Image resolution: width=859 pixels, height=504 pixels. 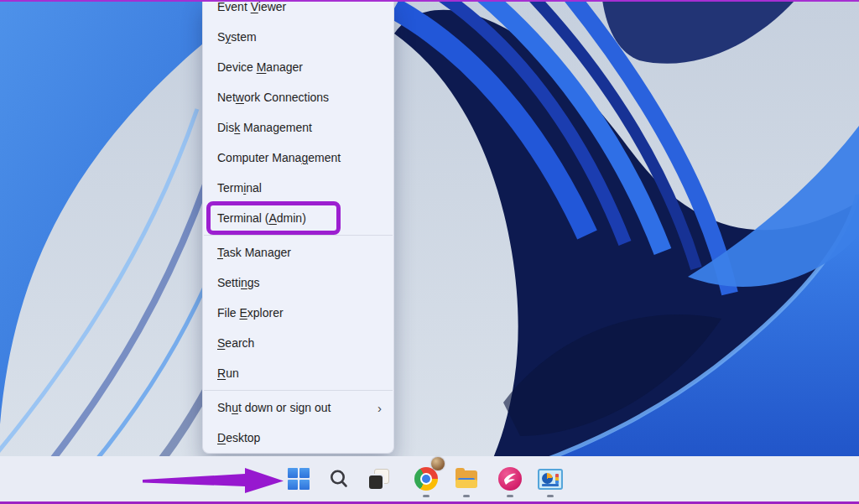 I want to click on chrome-icon, so click(x=426, y=479).